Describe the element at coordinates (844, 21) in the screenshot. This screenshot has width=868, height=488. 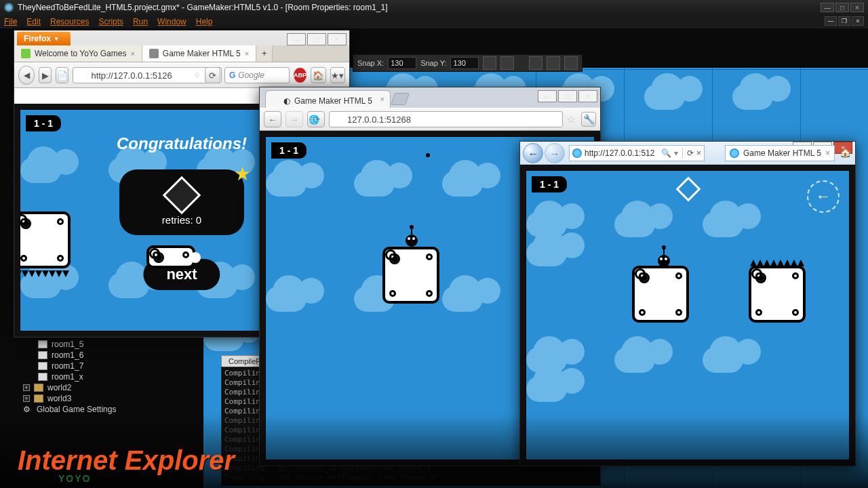
I see `mdi-window-controls: — ❐ ×` at that location.